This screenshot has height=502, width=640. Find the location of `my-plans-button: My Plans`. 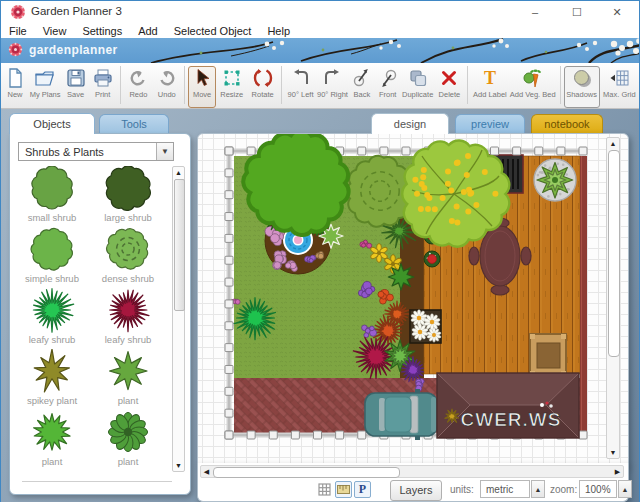

my-plans-button: My Plans is located at coordinates (45, 87).